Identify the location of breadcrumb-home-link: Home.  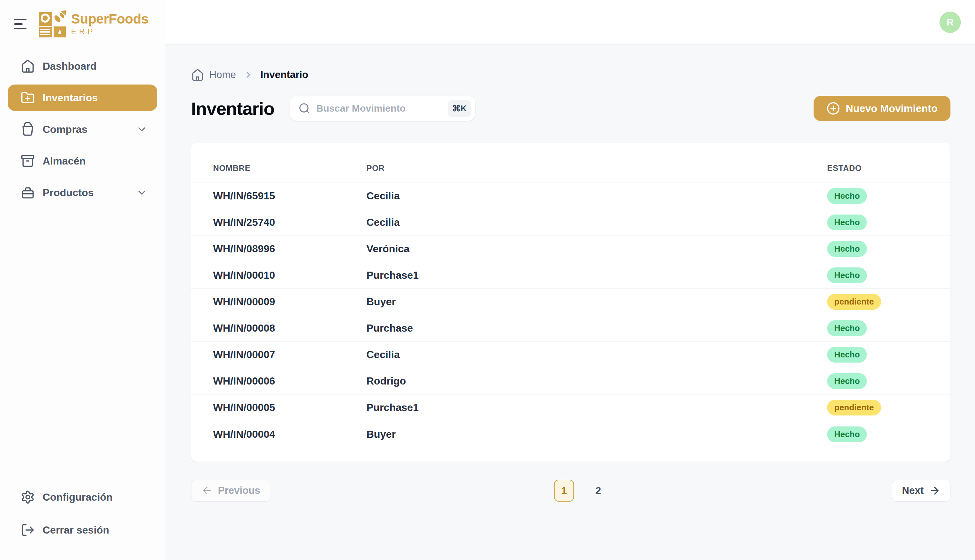
(214, 75).